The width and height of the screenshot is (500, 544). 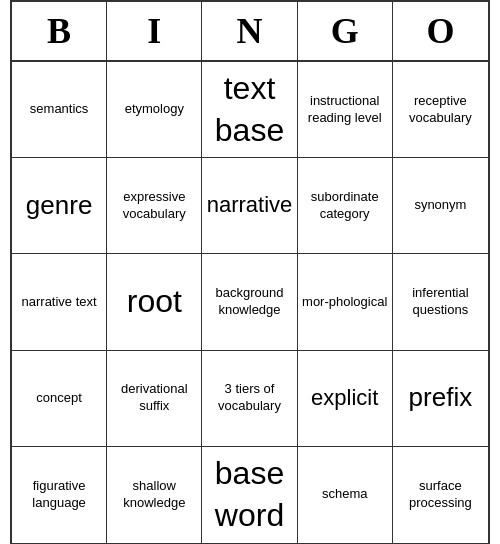 What do you see at coordinates (346, 31) in the screenshot?
I see `header-letter-G: G` at bounding box center [346, 31].